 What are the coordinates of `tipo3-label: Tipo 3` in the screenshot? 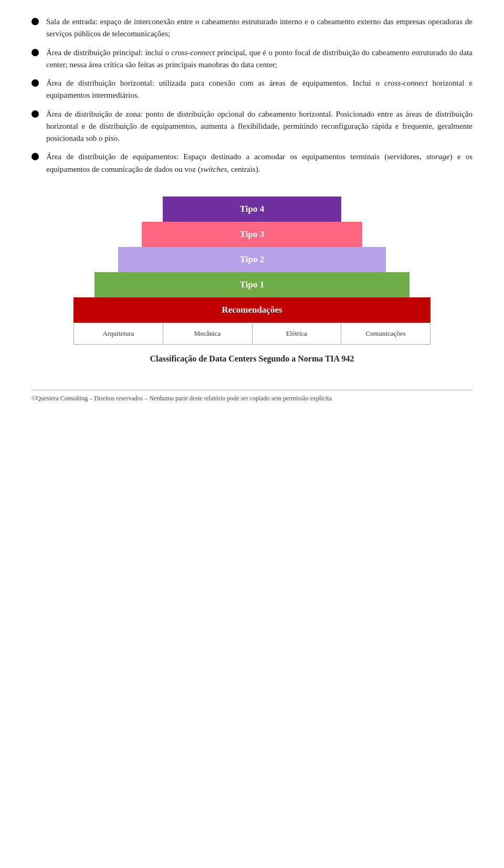 It's located at (252, 234).